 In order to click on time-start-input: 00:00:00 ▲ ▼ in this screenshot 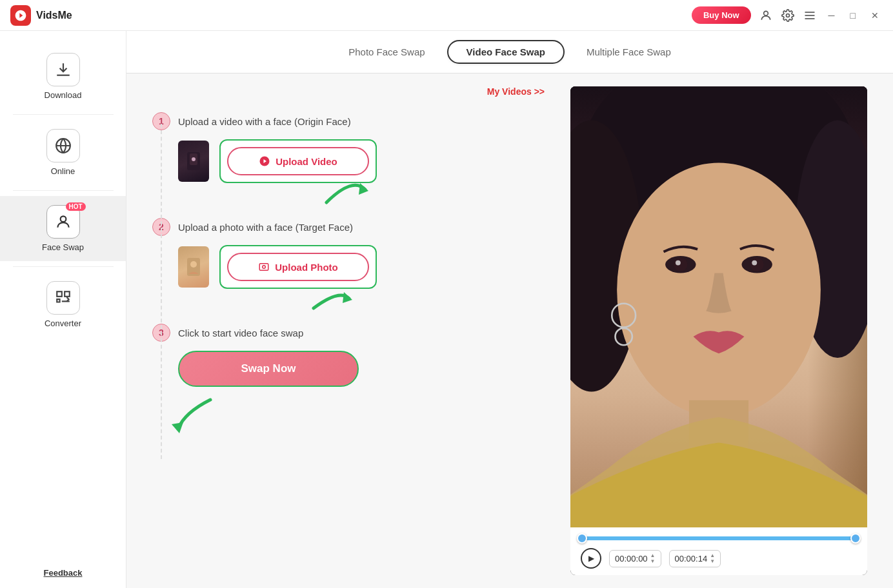, I will do `click(635, 558)`.